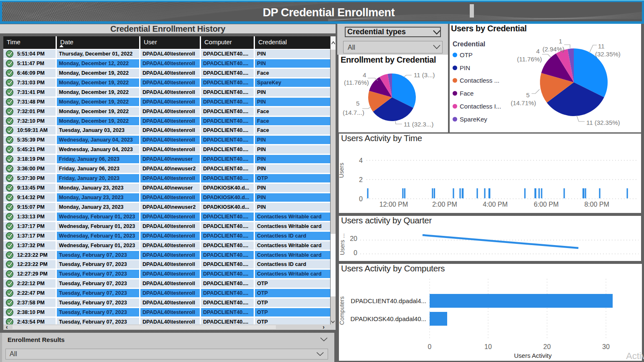 Image resolution: width=644 pixels, height=362 pixels. Describe the element at coordinates (394, 205) in the screenshot. I see `svg-text: 12:00 PM` at that location.